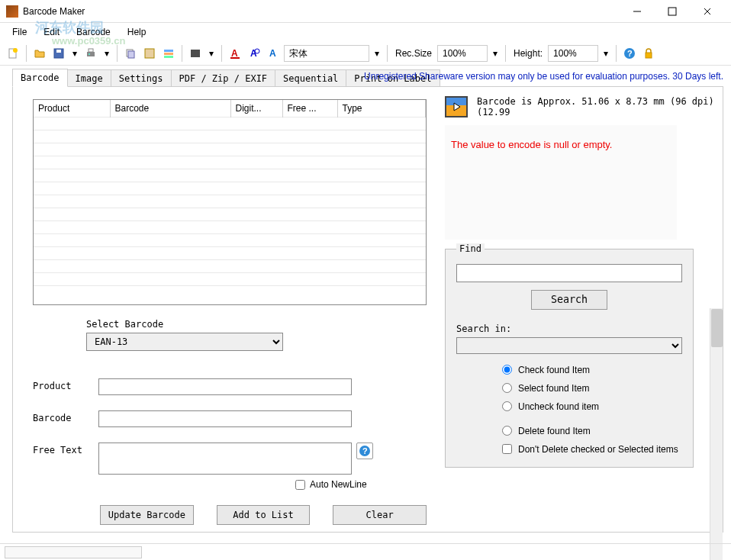 Image resolution: width=731 pixels, height=560 pixels. What do you see at coordinates (380, 515) in the screenshot?
I see `clear-button: Clear` at bounding box center [380, 515].